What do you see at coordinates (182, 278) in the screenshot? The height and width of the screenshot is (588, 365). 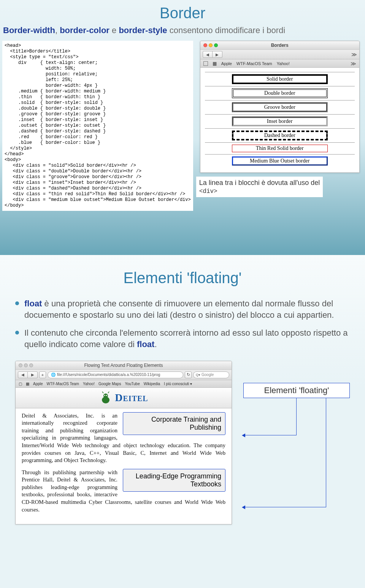 I see `slide2-title: Elementi 'floating'` at bounding box center [182, 278].